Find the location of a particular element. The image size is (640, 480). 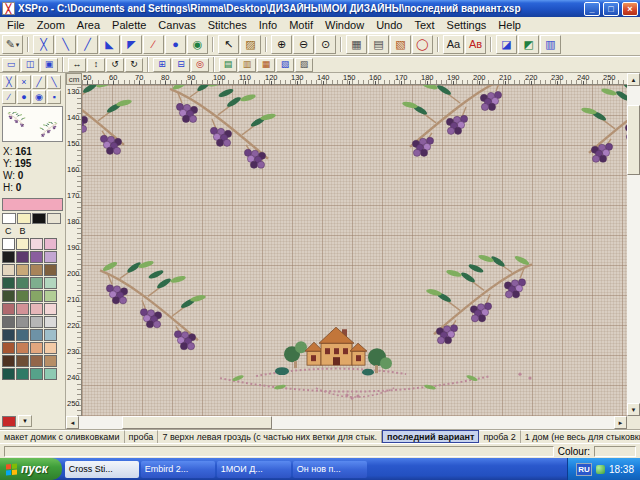

vertical-scroll-track is located at coordinates (634, 244).